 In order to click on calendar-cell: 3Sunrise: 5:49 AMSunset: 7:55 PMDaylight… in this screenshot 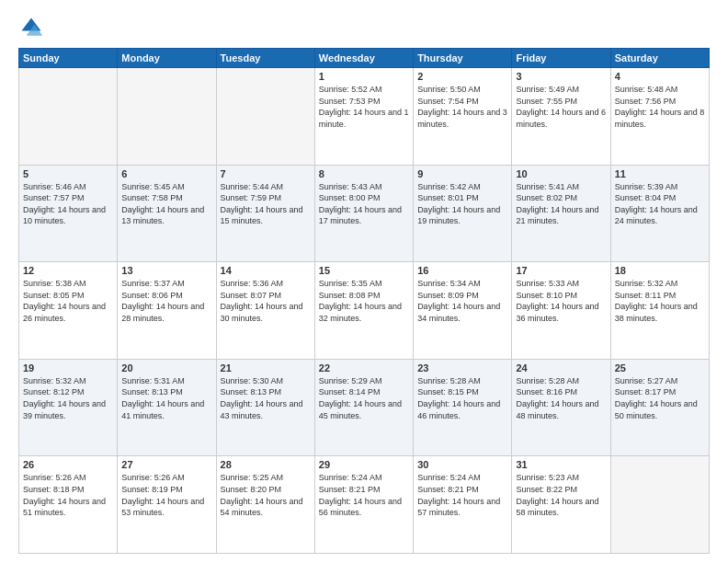, I will do `click(561, 117)`.